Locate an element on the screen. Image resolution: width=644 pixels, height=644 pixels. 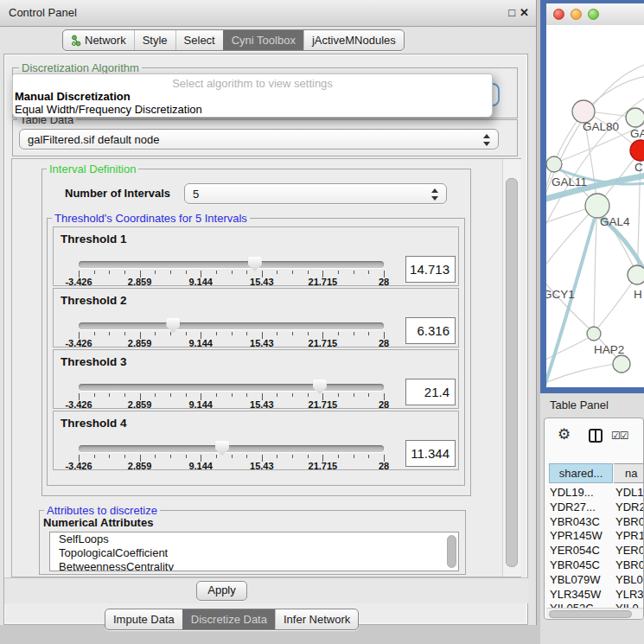
close-icon: ✕ is located at coordinates (524, 12).